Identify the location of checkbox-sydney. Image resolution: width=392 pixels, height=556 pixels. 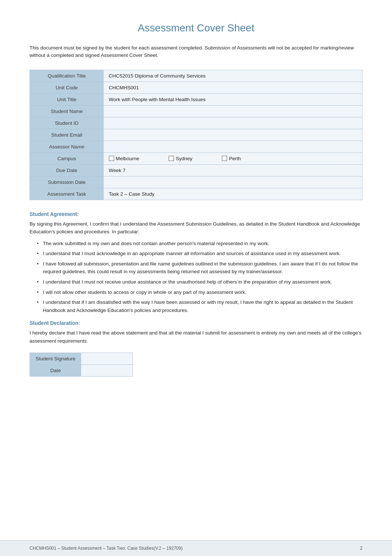
(171, 158).